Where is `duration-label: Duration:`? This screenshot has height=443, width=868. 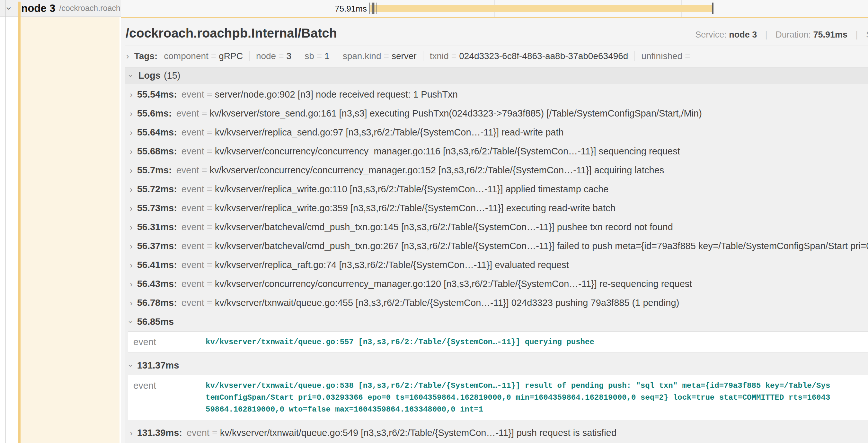 duration-label: Duration: is located at coordinates (793, 35).